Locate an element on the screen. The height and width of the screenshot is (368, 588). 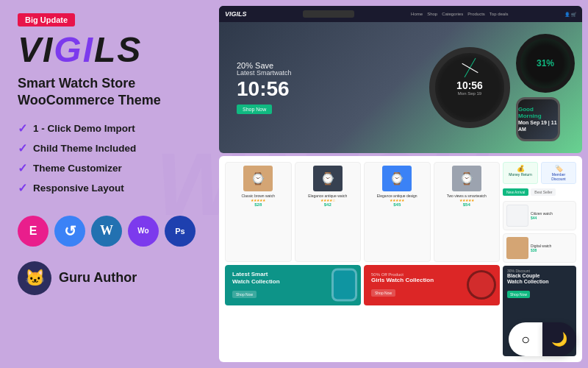
subtitle-line2: WooCommerce Theme is located at coordinates (90, 100).